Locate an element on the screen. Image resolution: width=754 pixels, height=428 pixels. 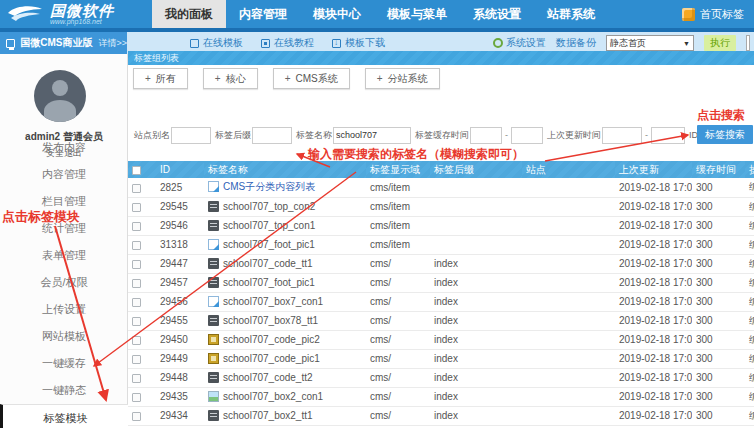
sidebar-item: 一键静态 is located at coordinates (64, 390).